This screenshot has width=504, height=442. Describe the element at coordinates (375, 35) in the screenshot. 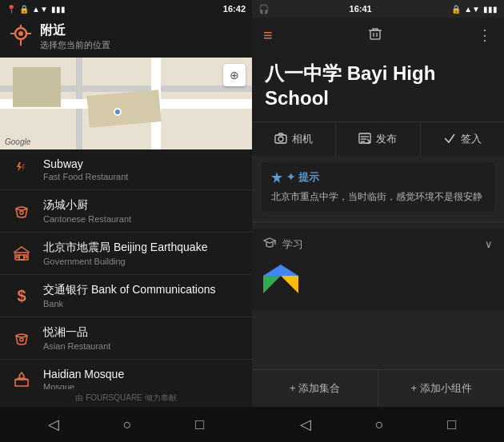

I see `trash-icon` at that location.